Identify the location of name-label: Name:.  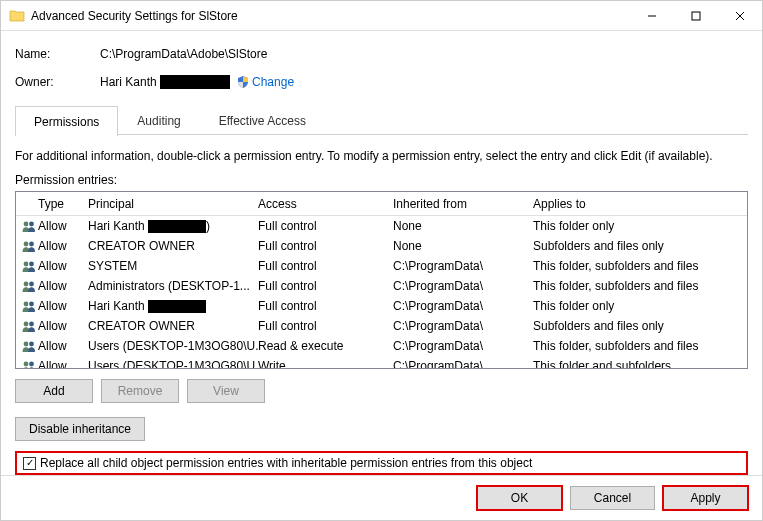
(58, 54).